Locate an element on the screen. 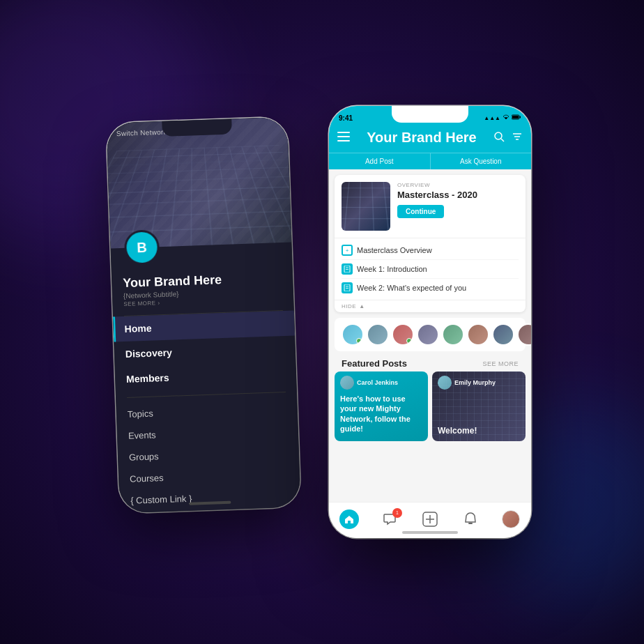 The image size is (644, 644). front-header: Your Brand Here is located at coordinates (430, 139).